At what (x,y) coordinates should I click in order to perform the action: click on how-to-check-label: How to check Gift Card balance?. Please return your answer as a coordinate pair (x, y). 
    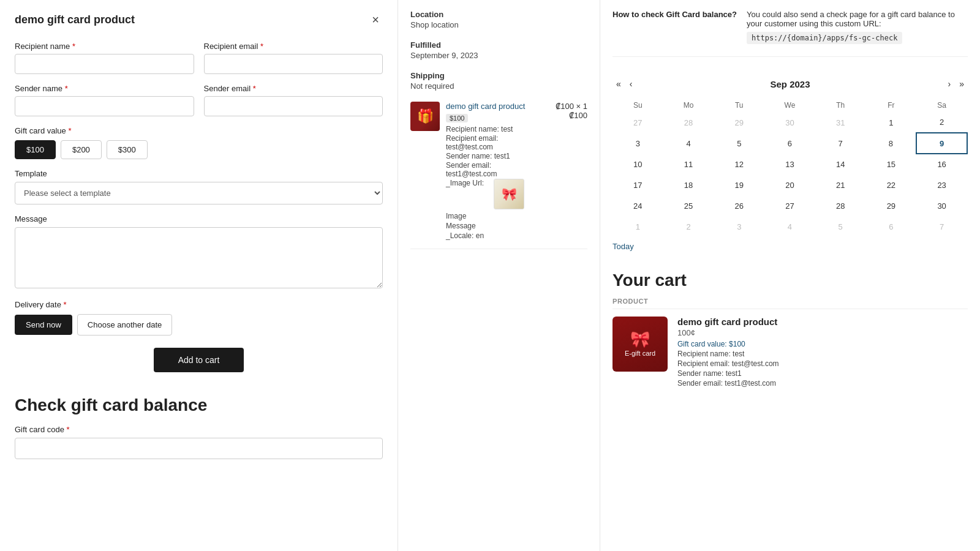
    Looking at the image, I should click on (675, 27).